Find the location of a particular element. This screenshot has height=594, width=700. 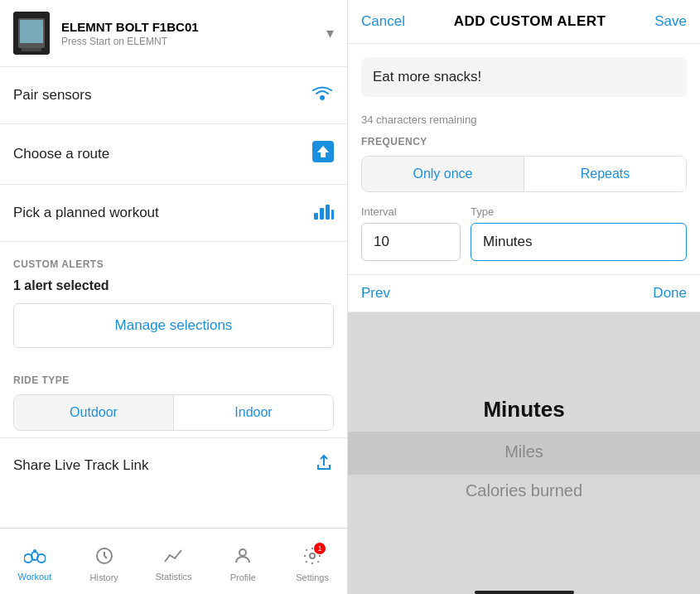

frequency-label: FREQUENCY is located at coordinates (524, 142).